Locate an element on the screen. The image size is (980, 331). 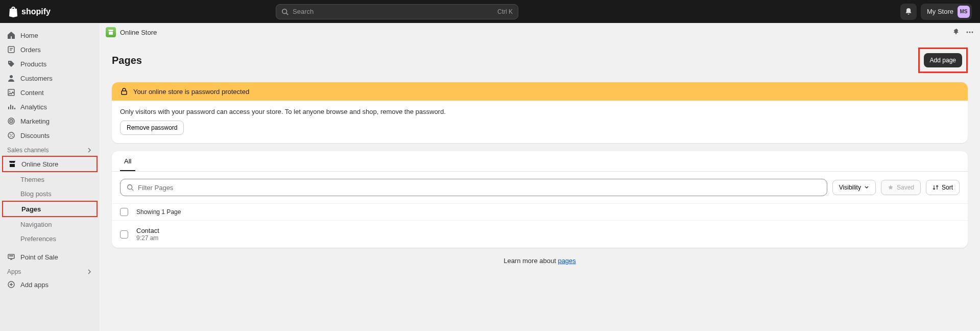
chevron-down-icon is located at coordinates (867, 187).